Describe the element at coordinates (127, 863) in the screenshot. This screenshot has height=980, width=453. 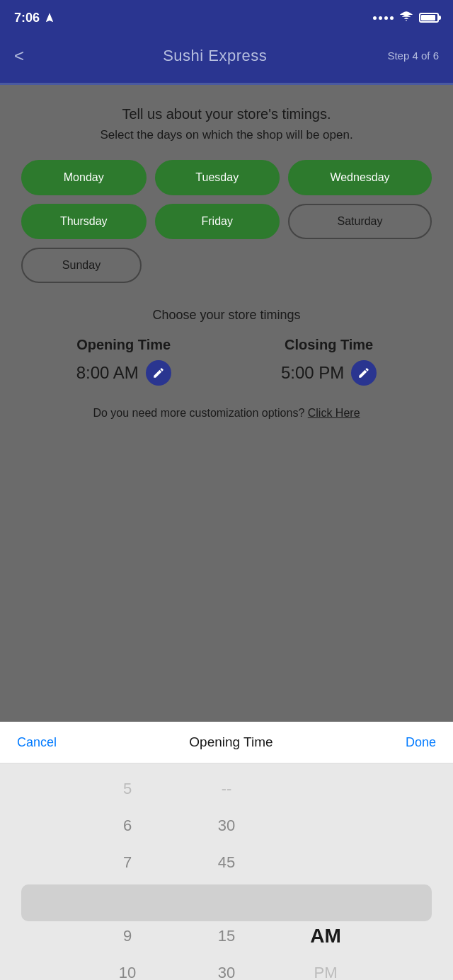
I see `hour-7: 7` at that location.